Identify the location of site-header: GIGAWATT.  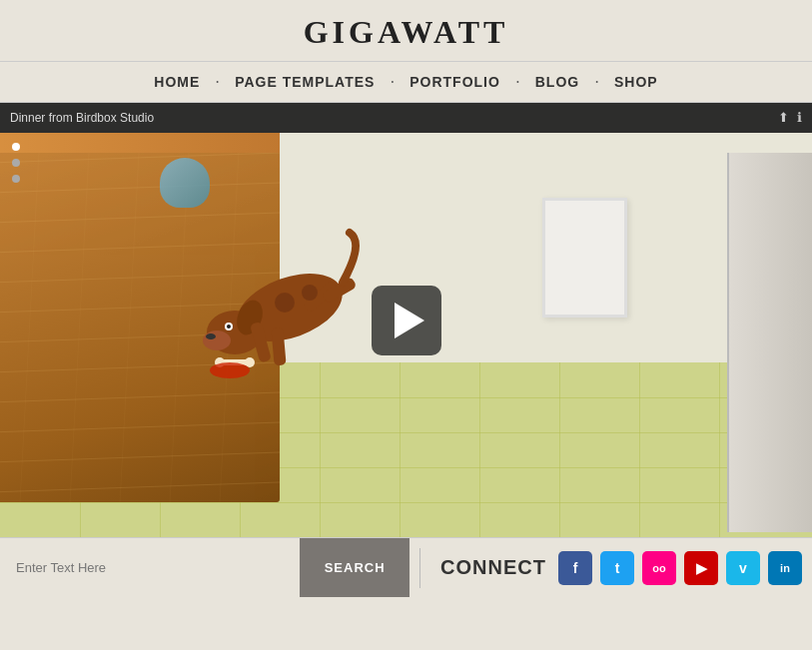
(406, 31).